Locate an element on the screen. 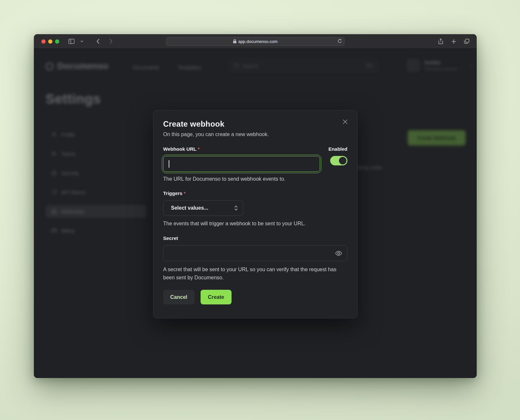 The image size is (520, 420). close-icon is located at coordinates (345, 122).